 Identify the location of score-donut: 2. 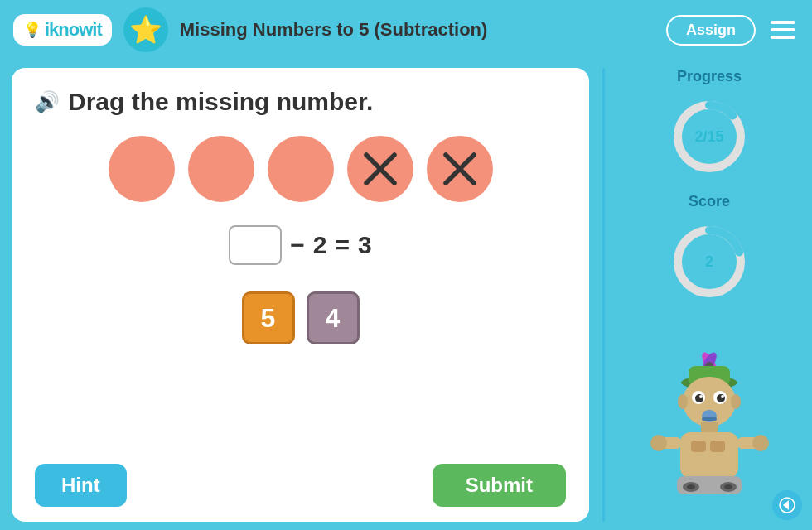
(709, 262).